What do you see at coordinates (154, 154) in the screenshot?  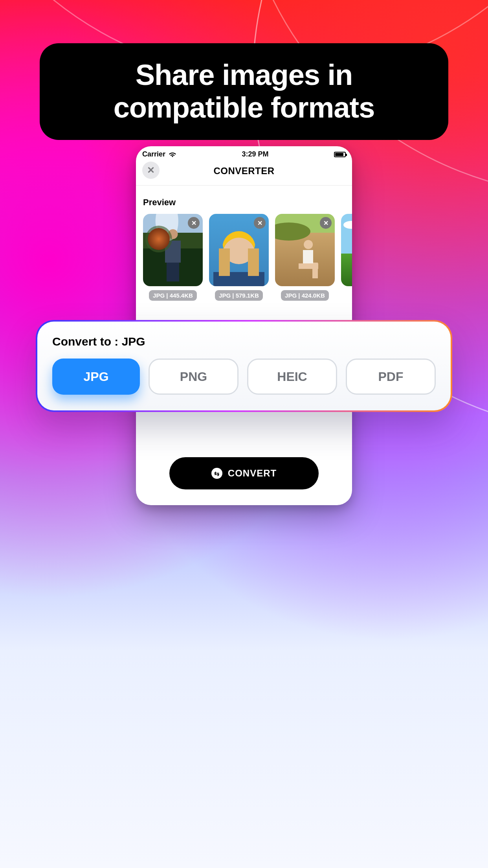 I see `carrier-label: Carrier` at bounding box center [154, 154].